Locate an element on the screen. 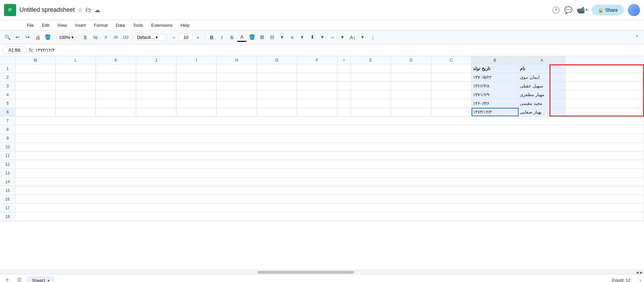 This screenshot has width=644, height=282. grid-cell-B4: ۱۳۷۱/۶/۹ is located at coordinates (495, 94).